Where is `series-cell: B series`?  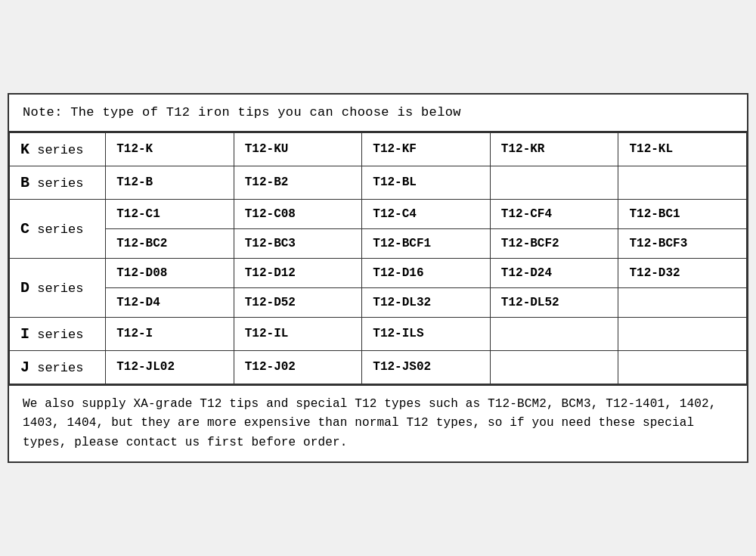
series-cell: B series is located at coordinates (57, 182).